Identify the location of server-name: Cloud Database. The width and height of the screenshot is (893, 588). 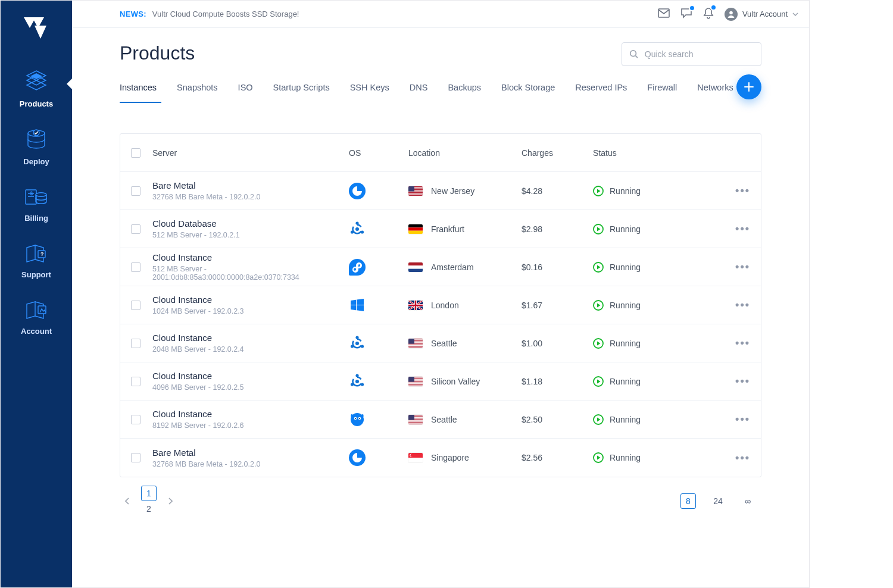
(251, 224).